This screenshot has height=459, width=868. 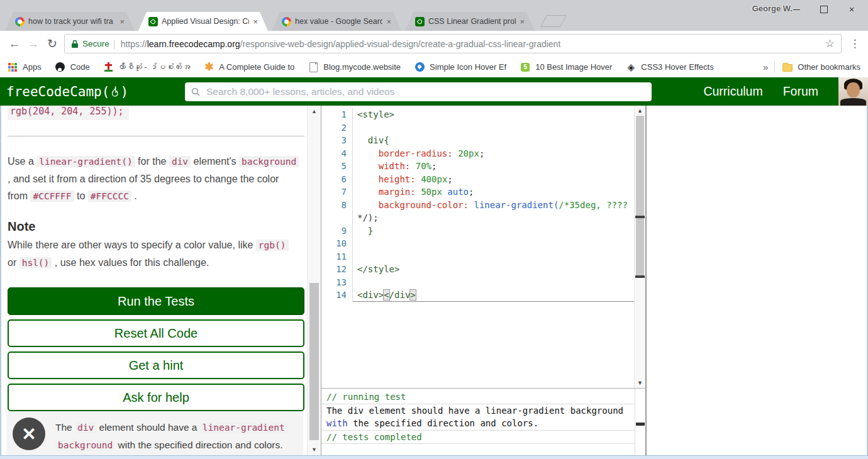 I want to click on editor-line: 1<style>, so click(x=483, y=114).